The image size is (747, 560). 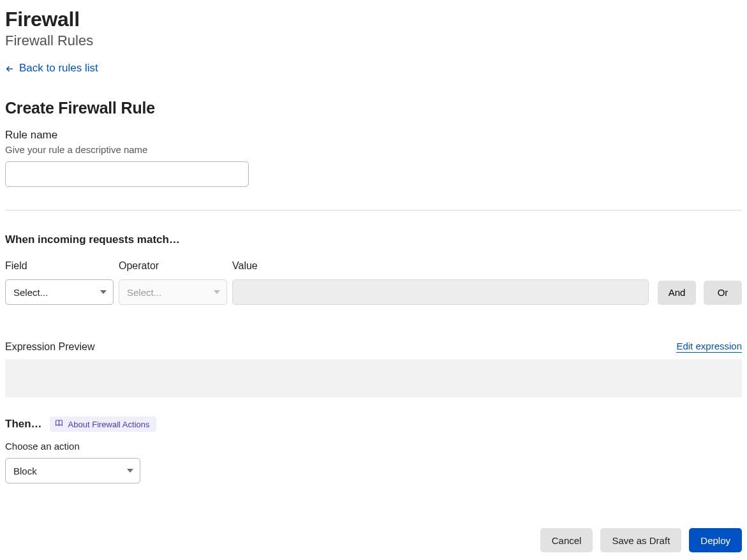 What do you see at coordinates (109, 425) in the screenshot?
I see `about-firewall-actions-label: About Firewall Actions` at bounding box center [109, 425].